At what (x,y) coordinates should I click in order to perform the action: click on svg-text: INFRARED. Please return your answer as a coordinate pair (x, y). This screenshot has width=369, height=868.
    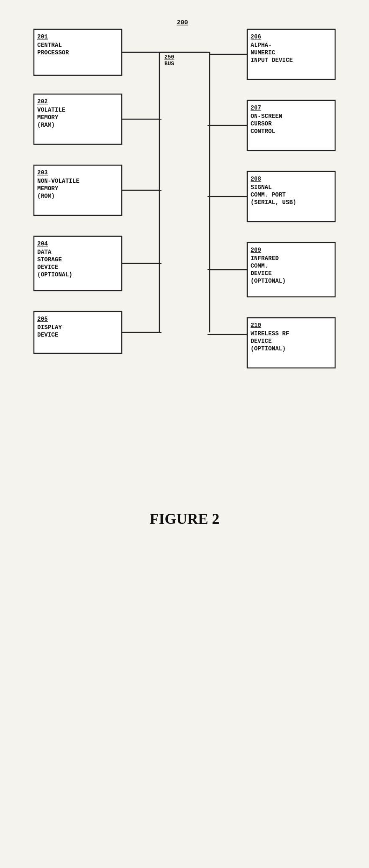
    Looking at the image, I should click on (264, 258).